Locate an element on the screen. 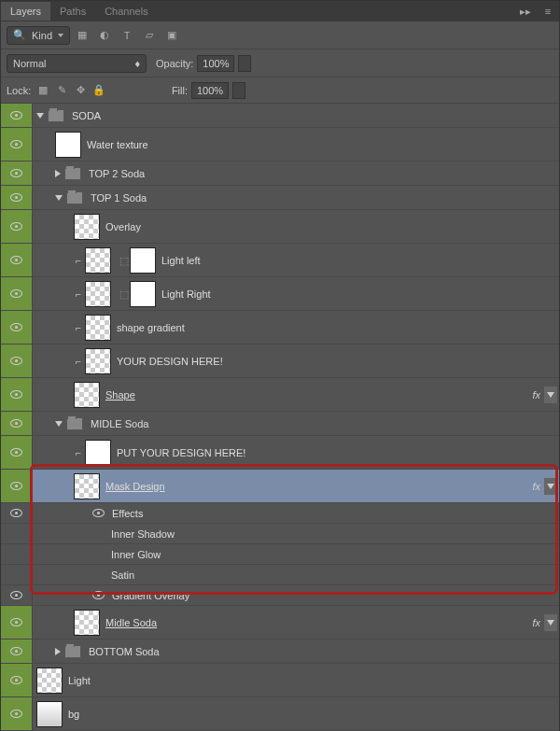 This screenshot has width=560, height=731. layer-row: SODA is located at coordinates (280, 116).